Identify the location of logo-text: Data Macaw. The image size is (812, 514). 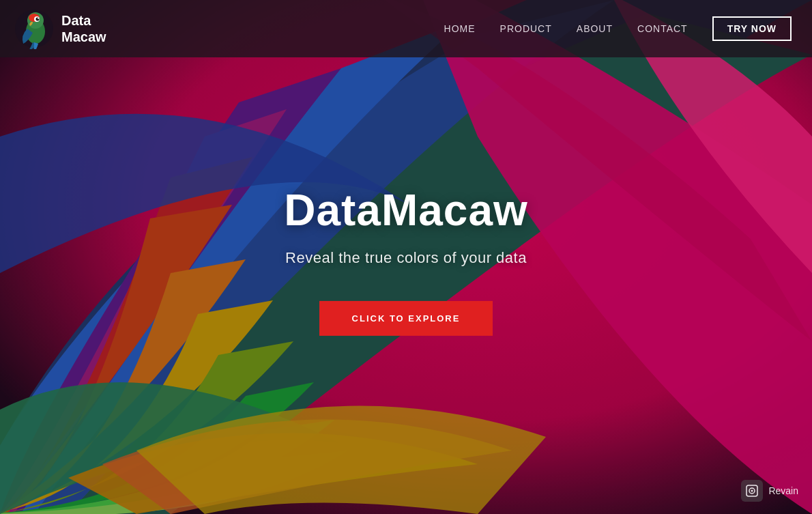
(84, 29).